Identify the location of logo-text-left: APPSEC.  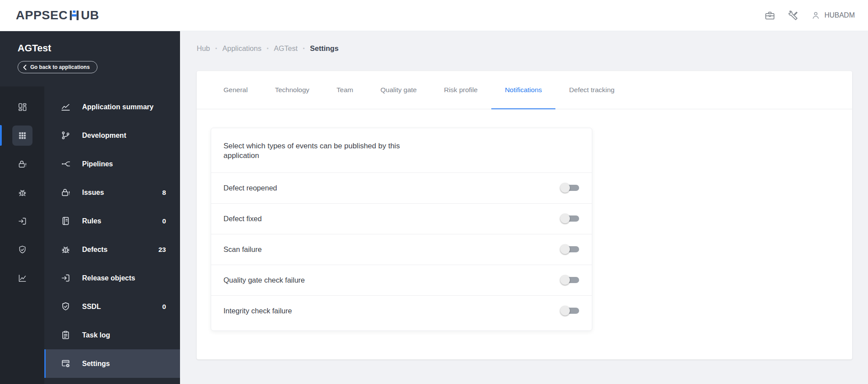
(42, 15).